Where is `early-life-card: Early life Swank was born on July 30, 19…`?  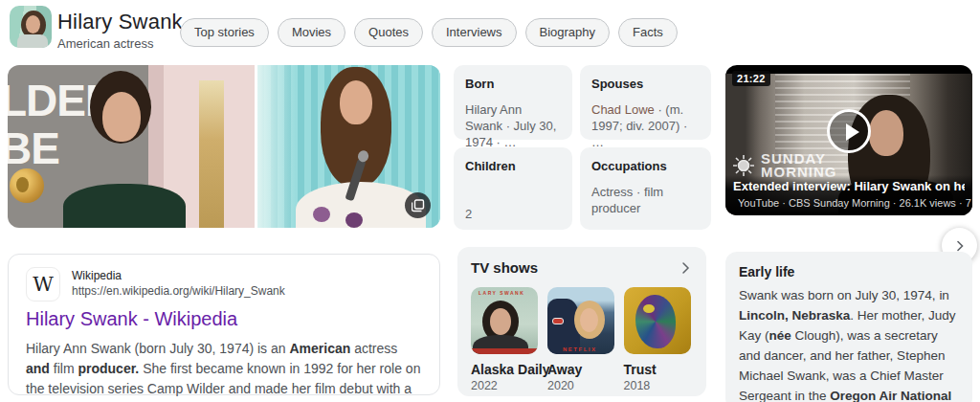
early-life-card: Early life Swank was born on July 30, 19… is located at coordinates (849, 327).